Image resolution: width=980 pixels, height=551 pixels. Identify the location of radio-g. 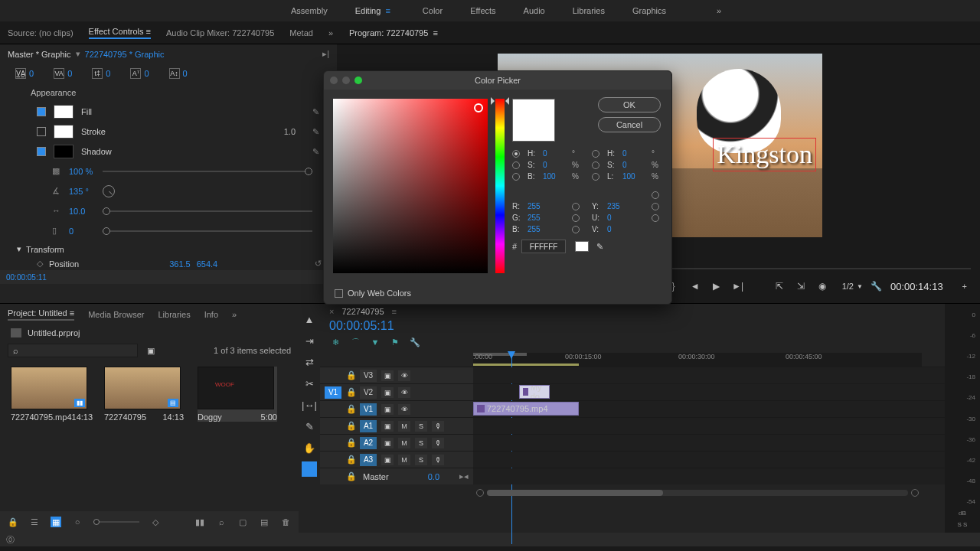
(655, 207).